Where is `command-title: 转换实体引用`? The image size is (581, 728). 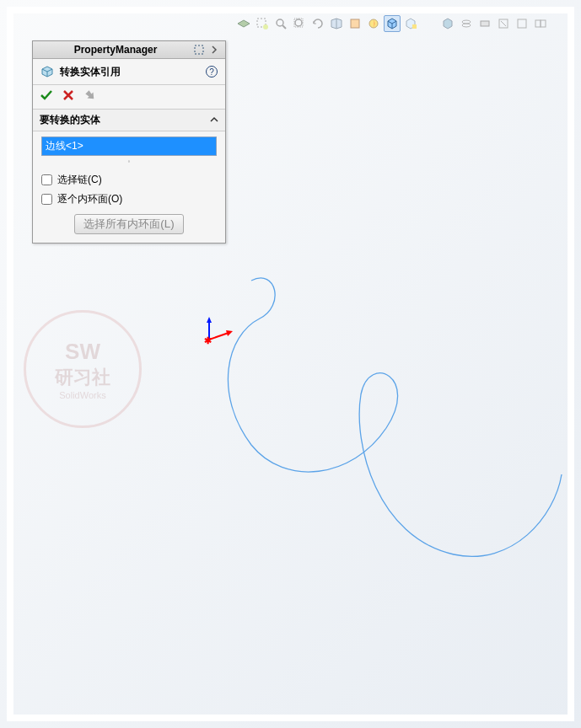
command-title: 转换实体引用 is located at coordinates (130, 72).